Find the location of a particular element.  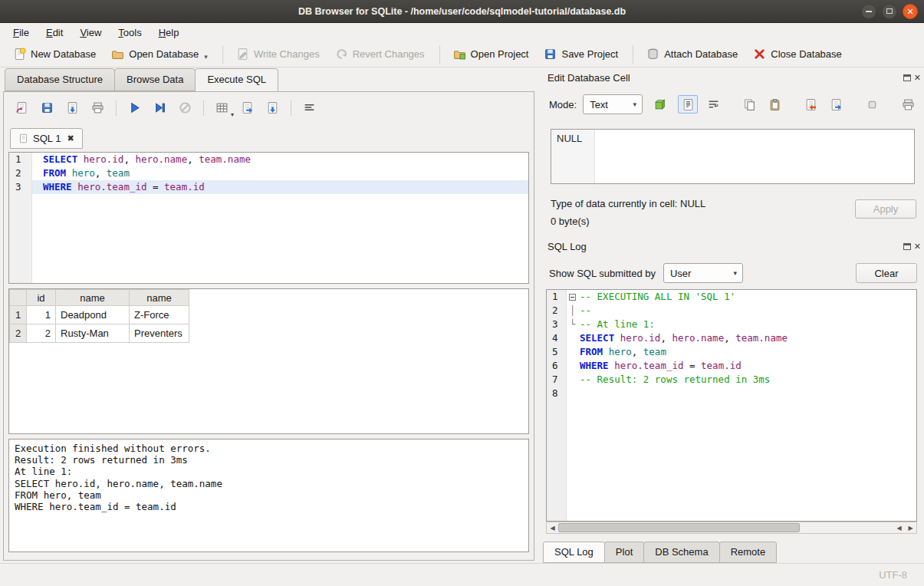

cell-editor: NULL is located at coordinates (733, 156).